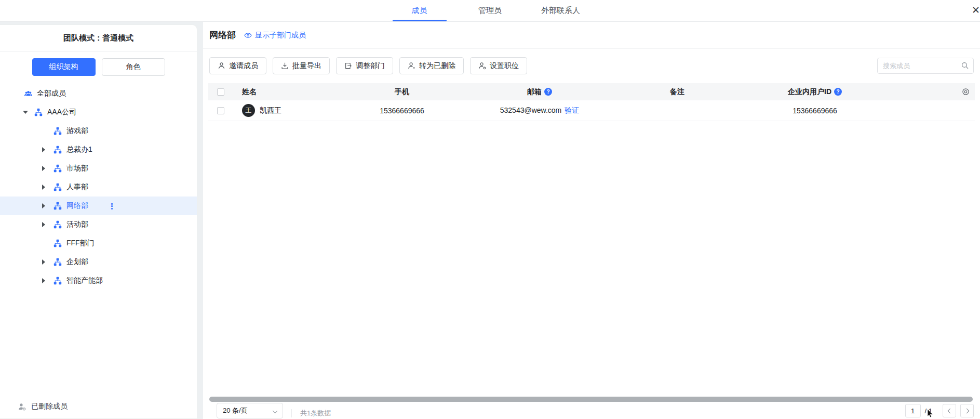 This screenshot has height=419, width=980. Describe the element at coordinates (285, 66) in the screenshot. I see `download-icon` at that location.